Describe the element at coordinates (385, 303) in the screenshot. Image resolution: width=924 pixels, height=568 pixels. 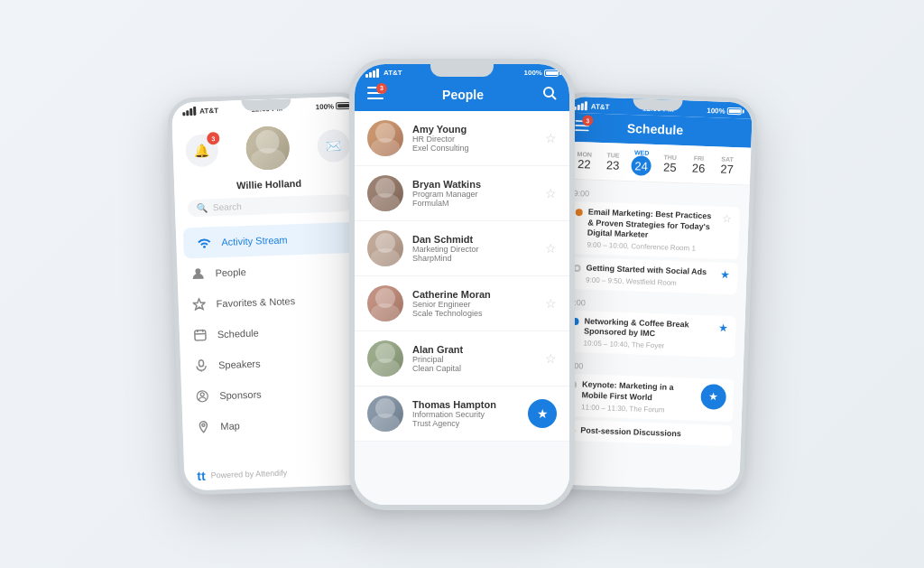
I see `avatar-catherine` at that location.